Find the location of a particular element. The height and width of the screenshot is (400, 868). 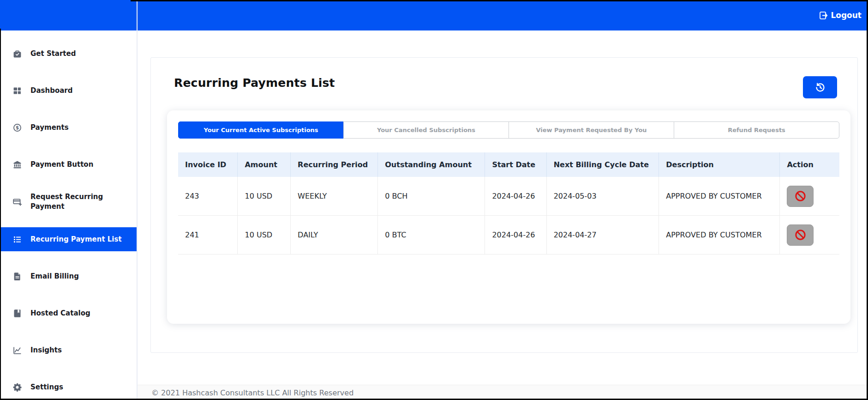

page-title: Recurring Payments List is located at coordinates (255, 83).